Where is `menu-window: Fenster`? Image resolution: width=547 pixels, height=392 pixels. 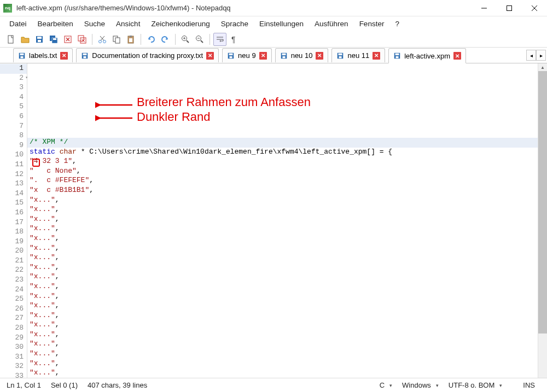
menu-window: Fenster is located at coordinates (372, 24).